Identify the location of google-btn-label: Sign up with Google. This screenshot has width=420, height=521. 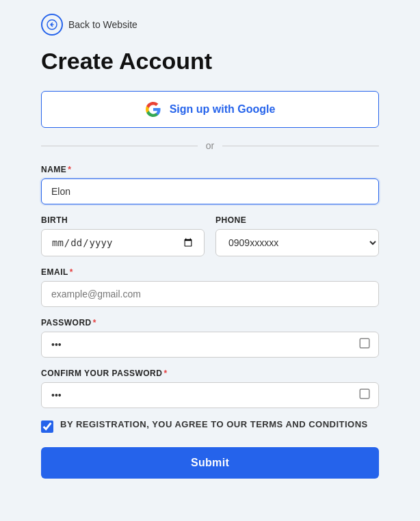
(223, 109).